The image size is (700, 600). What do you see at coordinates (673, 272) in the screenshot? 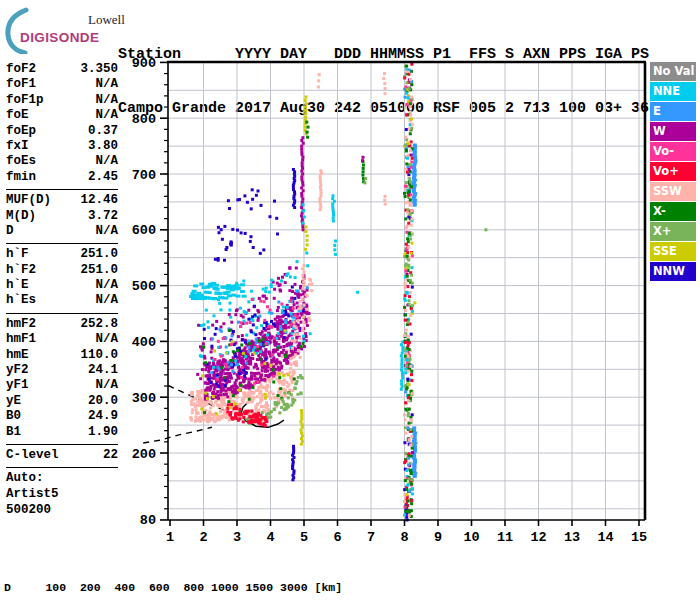
I see `legend-item-nnw: NNW` at bounding box center [673, 272].